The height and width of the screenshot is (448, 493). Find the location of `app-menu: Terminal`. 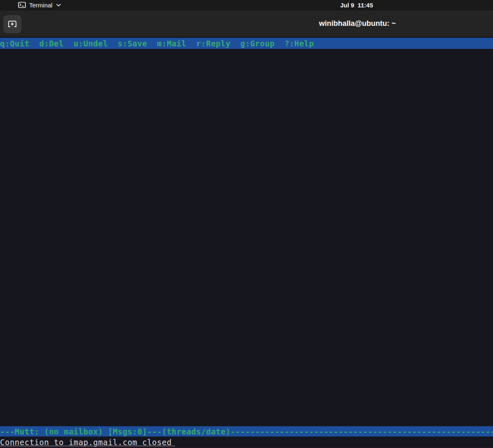

app-menu: Terminal is located at coordinates (39, 5).